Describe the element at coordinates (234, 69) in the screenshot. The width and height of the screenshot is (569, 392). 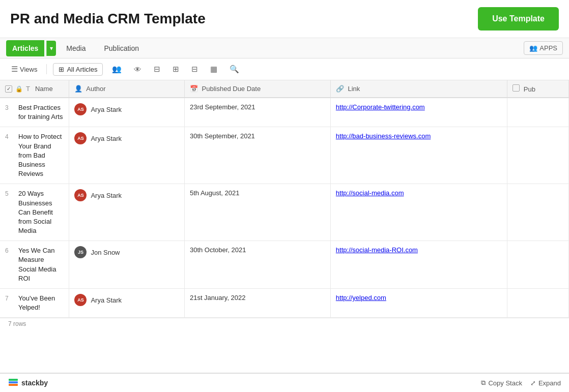
I see `search-button: 🔍` at that location.